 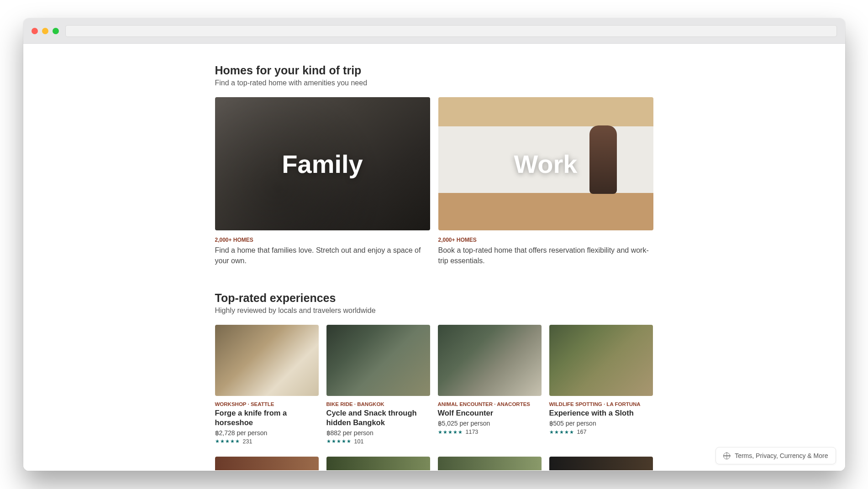 I want to click on trip-card-work-image: Work, so click(x=546, y=164).